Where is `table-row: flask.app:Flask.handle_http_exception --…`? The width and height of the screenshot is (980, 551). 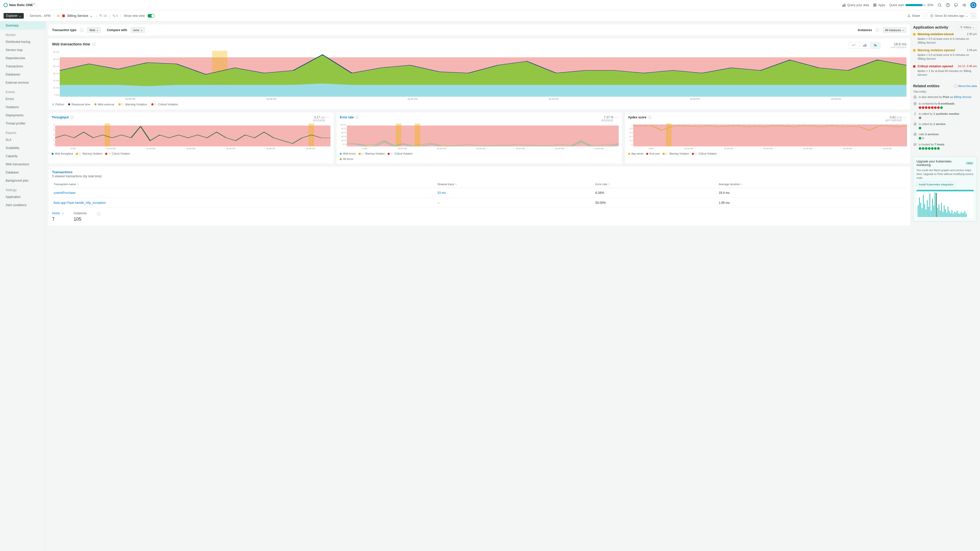
table-row: flask.app:Flask.handle_http_exception --… is located at coordinates (479, 203).